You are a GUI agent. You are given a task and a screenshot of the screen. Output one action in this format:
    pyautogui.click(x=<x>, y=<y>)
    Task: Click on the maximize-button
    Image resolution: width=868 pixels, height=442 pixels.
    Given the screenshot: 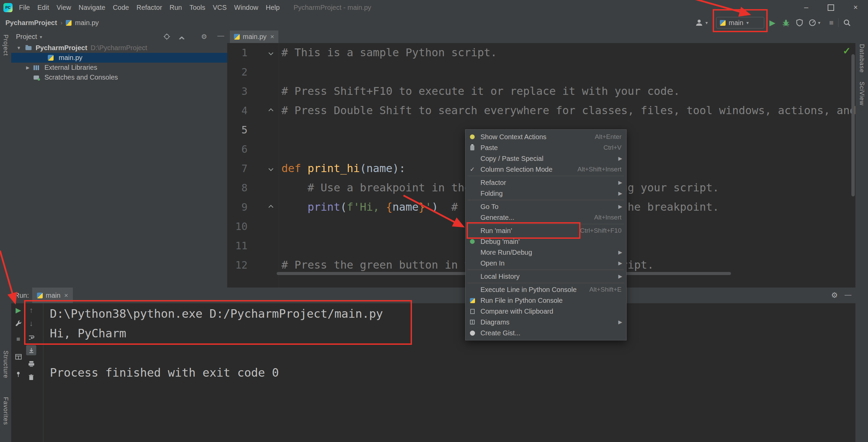 What is the action you would take?
    pyautogui.click(x=831, y=7)
    